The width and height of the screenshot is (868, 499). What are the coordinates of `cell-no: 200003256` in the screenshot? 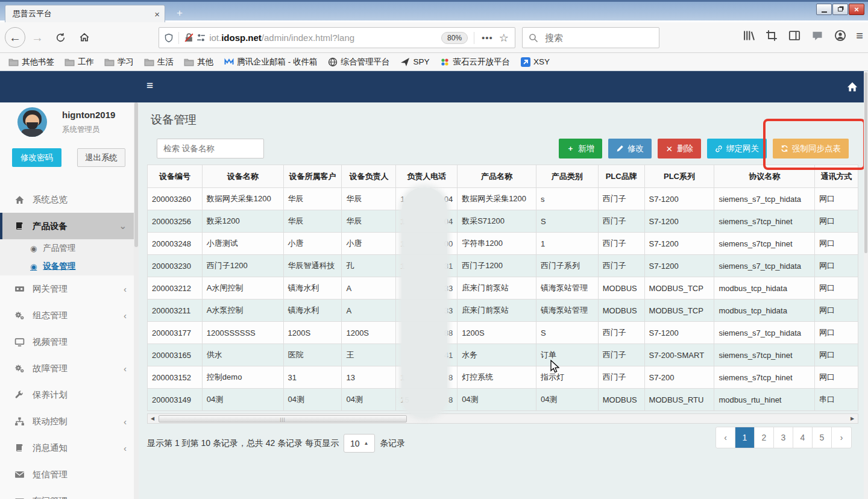 It's located at (175, 221).